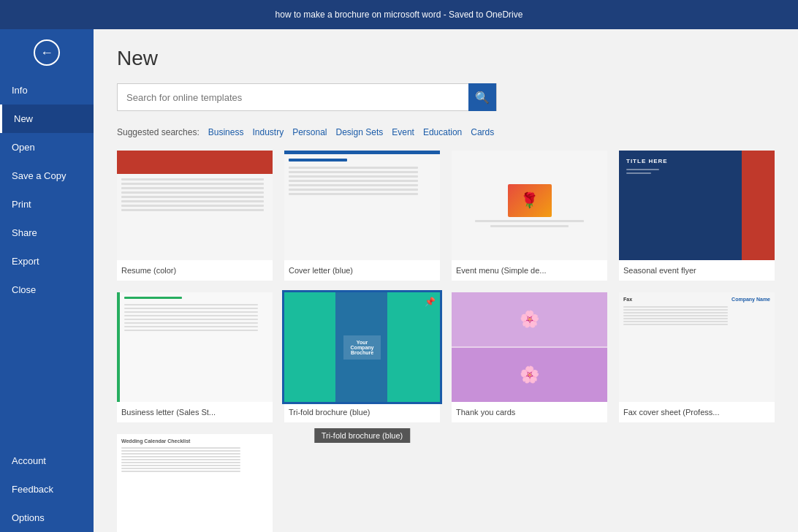 The width and height of the screenshot is (798, 532). Describe the element at coordinates (697, 270) in the screenshot. I see `template-label-seasonal-flyer: Seasonal event flyer` at that location.